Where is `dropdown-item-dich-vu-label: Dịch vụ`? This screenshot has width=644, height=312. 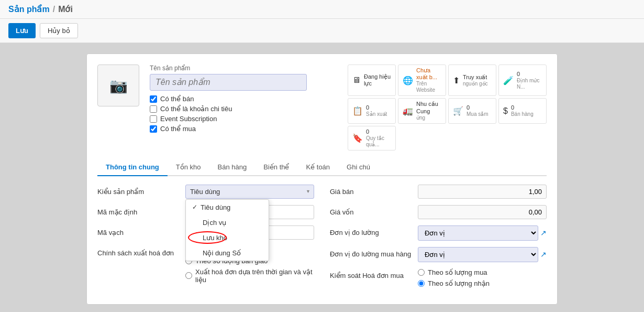
dropdown-item-dich-vu-label: Dịch vụ is located at coordinates (215, 222).